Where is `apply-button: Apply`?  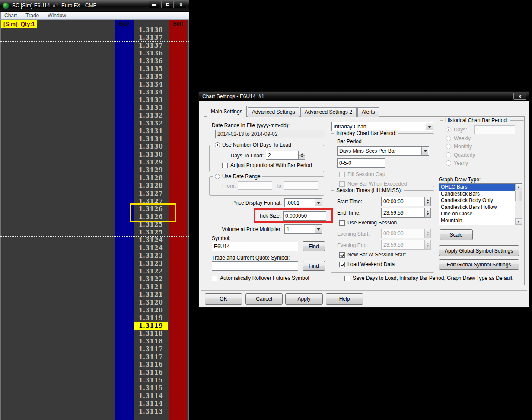 apply-button: Apply is located at coordinates (304, 299).